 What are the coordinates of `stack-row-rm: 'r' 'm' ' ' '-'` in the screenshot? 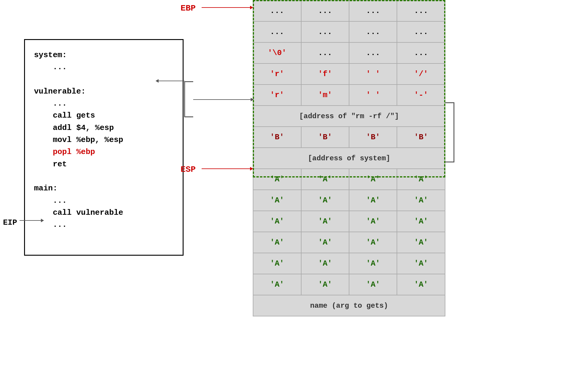 It's located at (349, 95).